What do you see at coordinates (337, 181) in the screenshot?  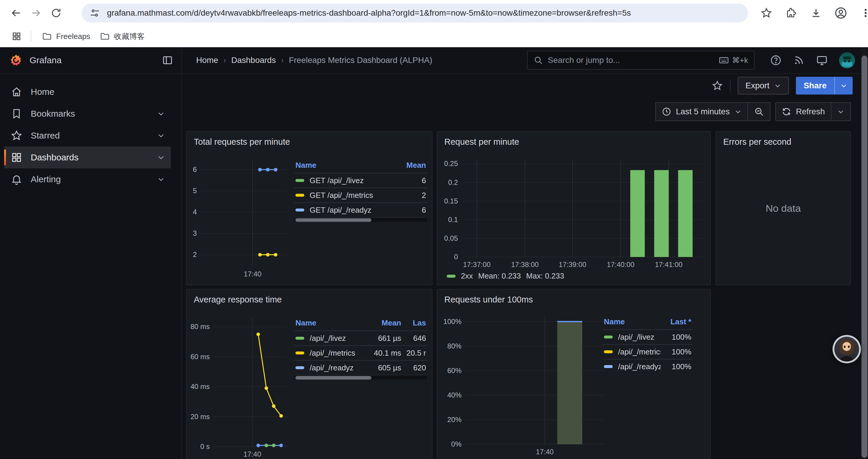 I see `series-name: GET /api/_/livez` at bounding box center [337, 181].